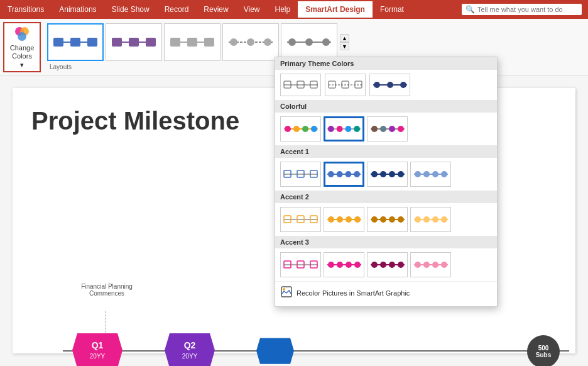  Describe the element at coordinates (543, 351) in the screenshot. I see `500subs-milestone: 500Subs` at that location.